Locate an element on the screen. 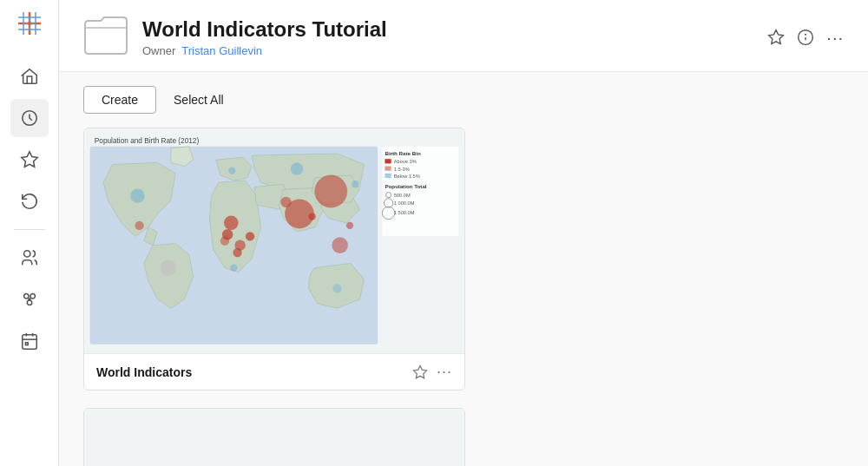 This screenshot has height=466, width=868. sidebar-item-users is located at coordinates (30, 258).